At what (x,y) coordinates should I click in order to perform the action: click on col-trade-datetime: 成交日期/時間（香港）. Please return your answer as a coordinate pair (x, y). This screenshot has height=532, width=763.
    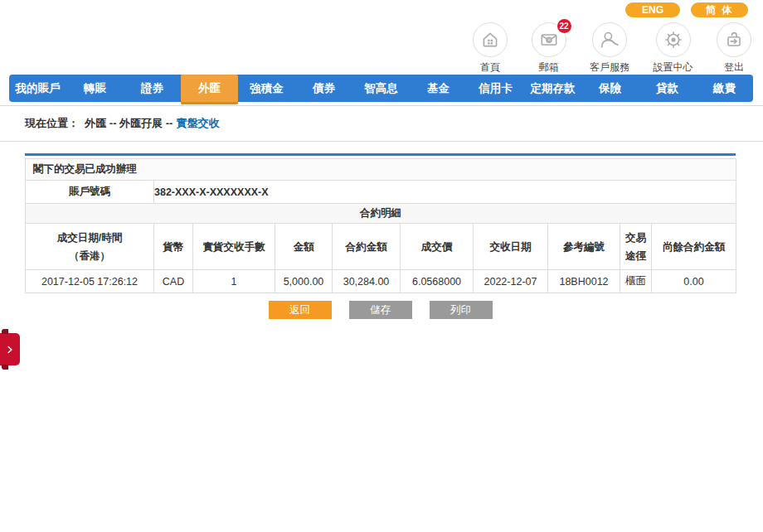
    Looking at the image, I should click on (90, 247).